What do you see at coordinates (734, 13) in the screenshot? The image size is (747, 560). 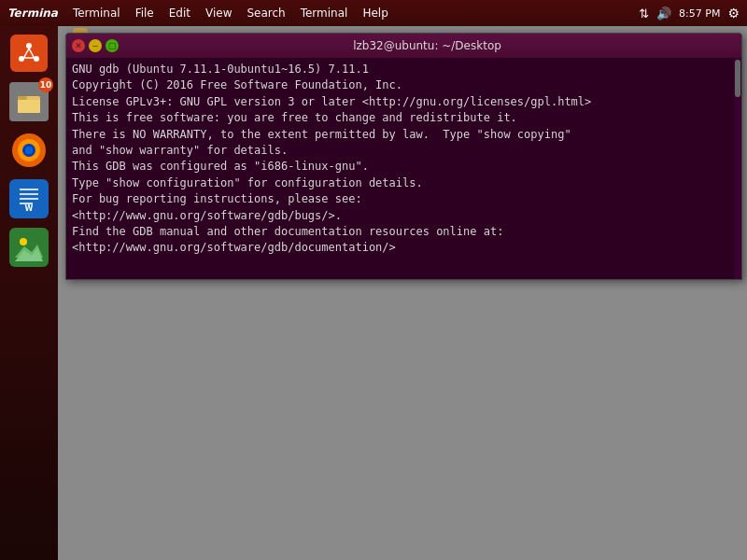 I see `settings-icon: ⚙` at bounding box center [734, 13].